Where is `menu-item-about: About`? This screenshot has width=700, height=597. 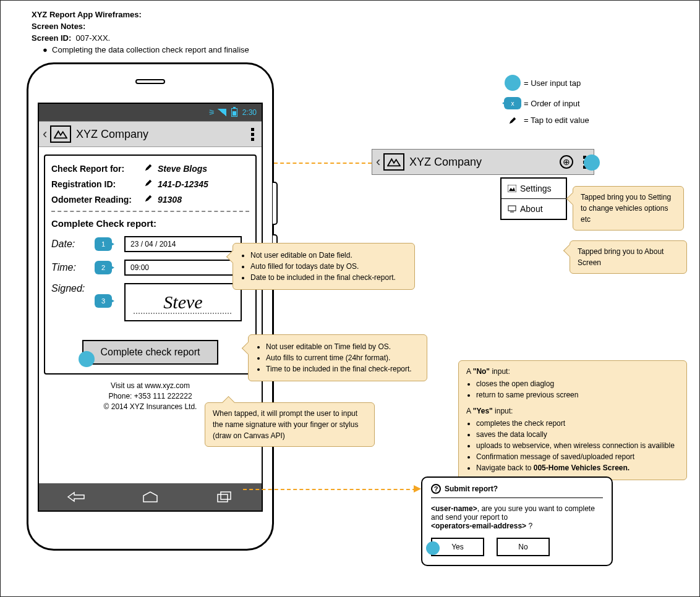 menu-item-about: About is located at coordinates (534, 209).